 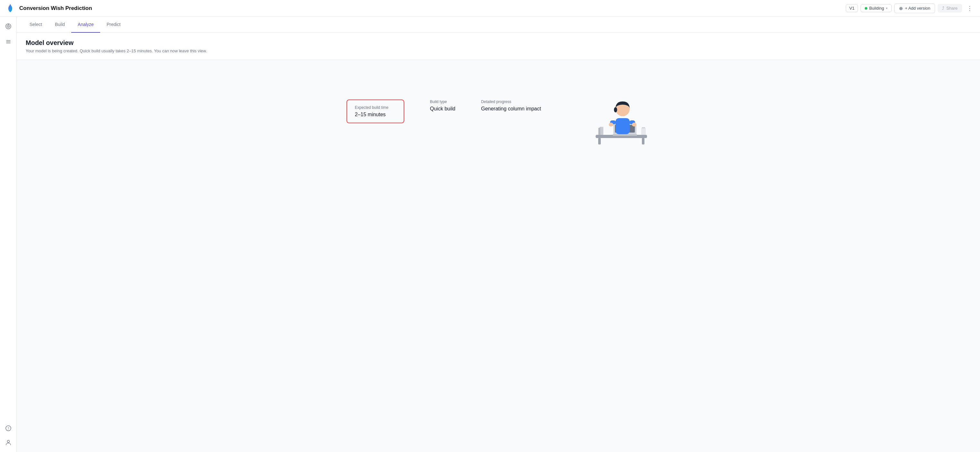 I want to click on building-badge: Building ▾, so click(x=876, y=8).